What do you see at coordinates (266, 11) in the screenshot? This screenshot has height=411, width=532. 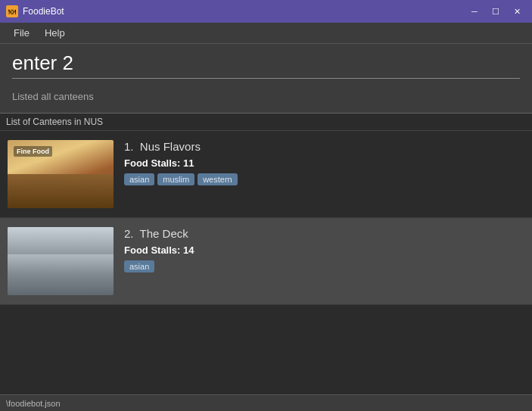 I see `title-bar: 🍽 FoodieBot ─ ☐ ✕` at bounding box center [266, 11].